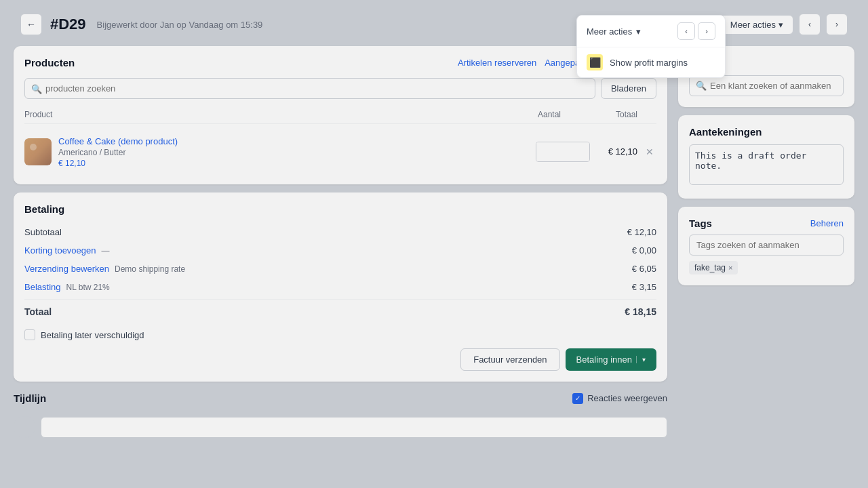 The height and width of the screenshot is (488, 868). What do you see at coordinates (595, 62) in the screenshot?
I see `profit-margins-icon: ⬛` at bounding box center [595, 62].